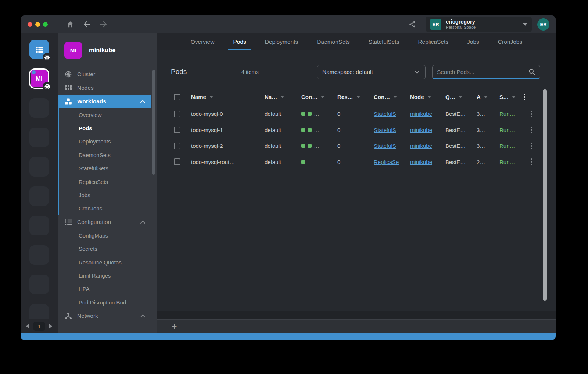 This screenshot has width=588, height=374. Describe the element at coordinates (51, 326) in the screenshot. I see `next-page-button` at that location.